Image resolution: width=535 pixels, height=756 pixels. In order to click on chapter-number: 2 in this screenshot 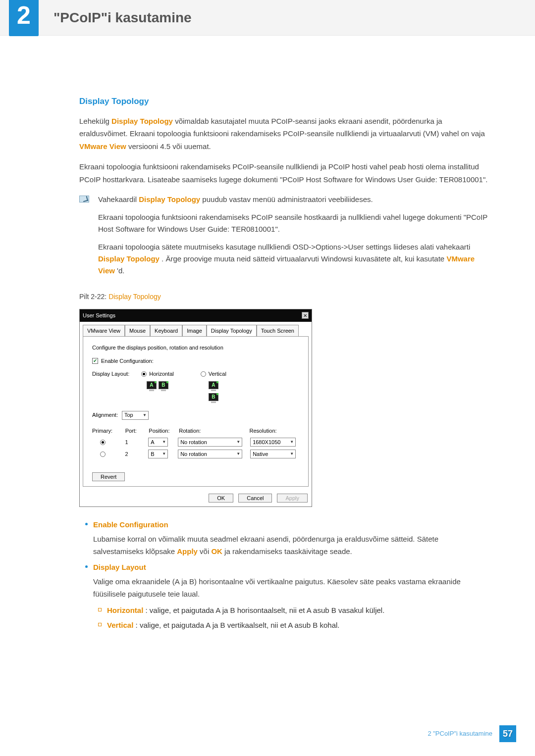, I will do `click(24, 18)`.